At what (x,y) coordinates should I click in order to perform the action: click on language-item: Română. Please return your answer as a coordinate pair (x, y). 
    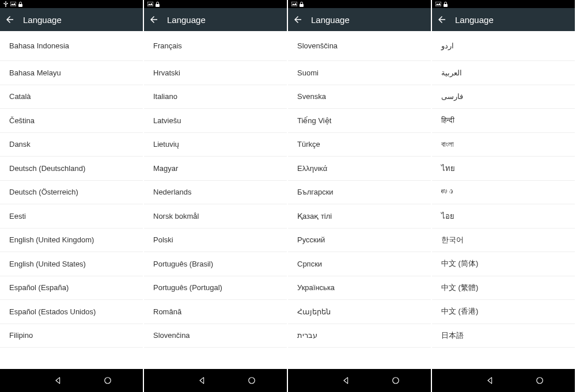
    Looking at the image, I should click on (215, 312).